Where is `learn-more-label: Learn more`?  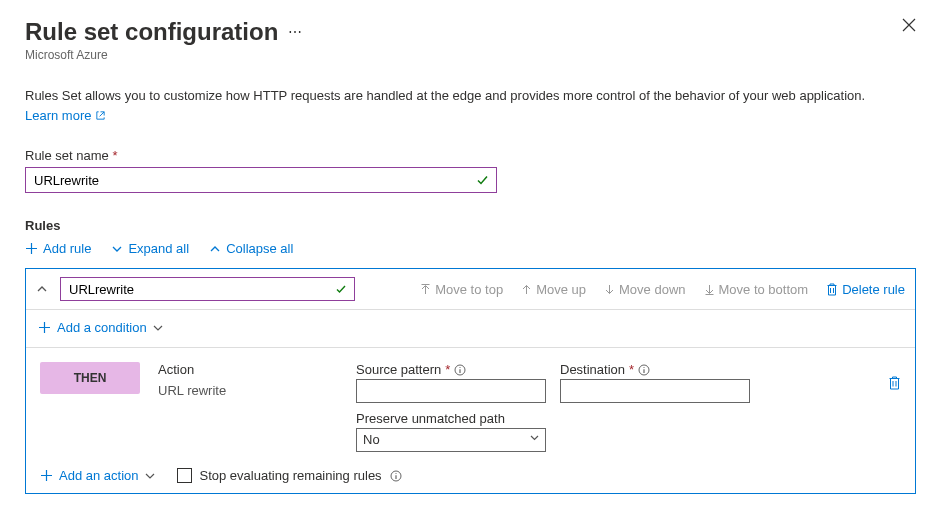 learn-more-label: Learn more is located at coordinates (58, 116).